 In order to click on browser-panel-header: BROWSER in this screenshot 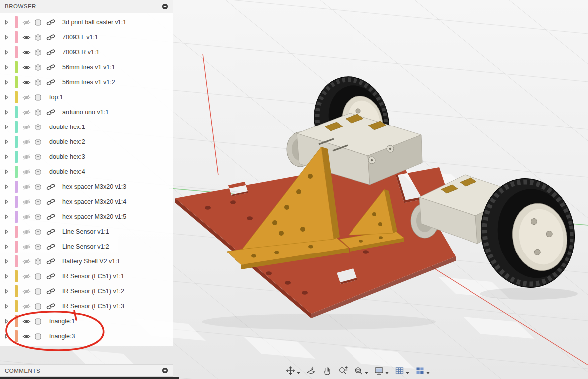, I will do `click(87, 7)`.